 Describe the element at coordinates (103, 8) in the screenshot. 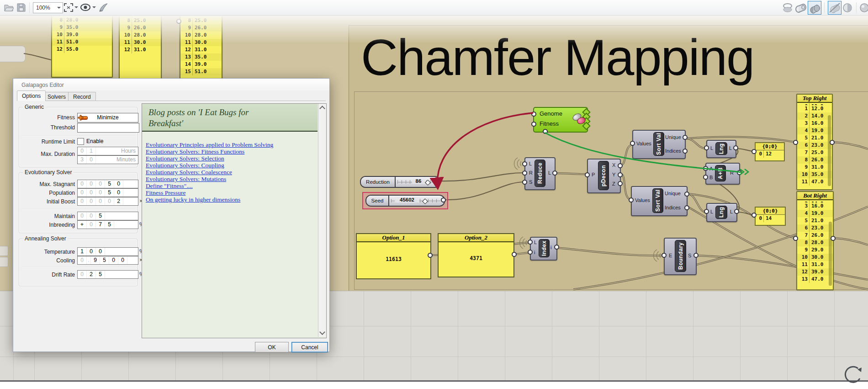

I see `pen-icon` at that location.